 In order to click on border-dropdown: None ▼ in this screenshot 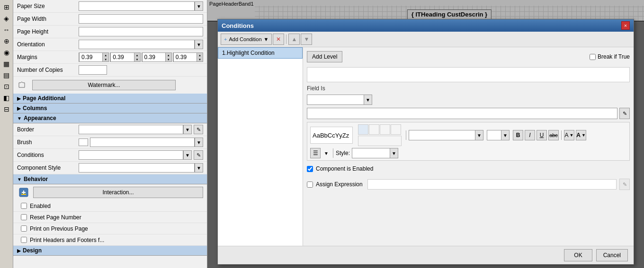, I will do `click(135, 130)`.